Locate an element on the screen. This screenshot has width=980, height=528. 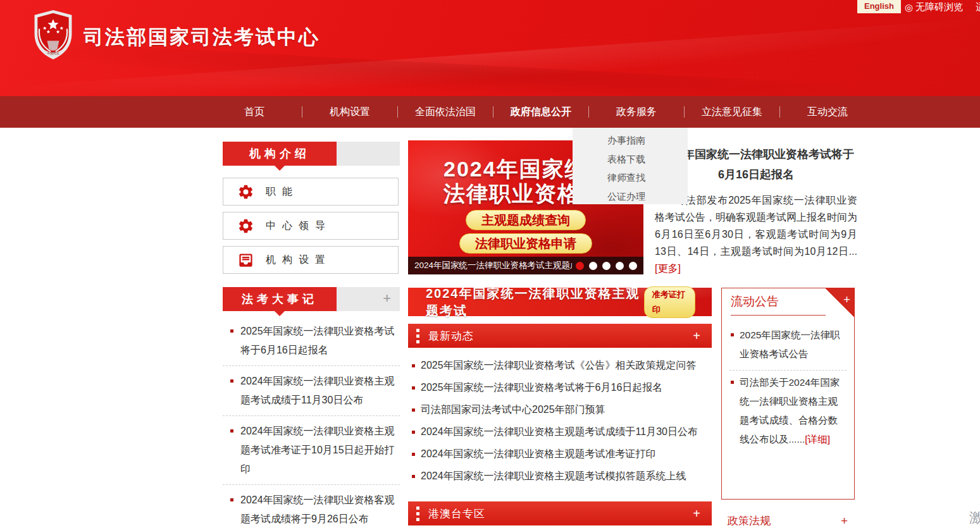
hmt-zone-title: 港澳台专区 is located at coordinates (457, 513).